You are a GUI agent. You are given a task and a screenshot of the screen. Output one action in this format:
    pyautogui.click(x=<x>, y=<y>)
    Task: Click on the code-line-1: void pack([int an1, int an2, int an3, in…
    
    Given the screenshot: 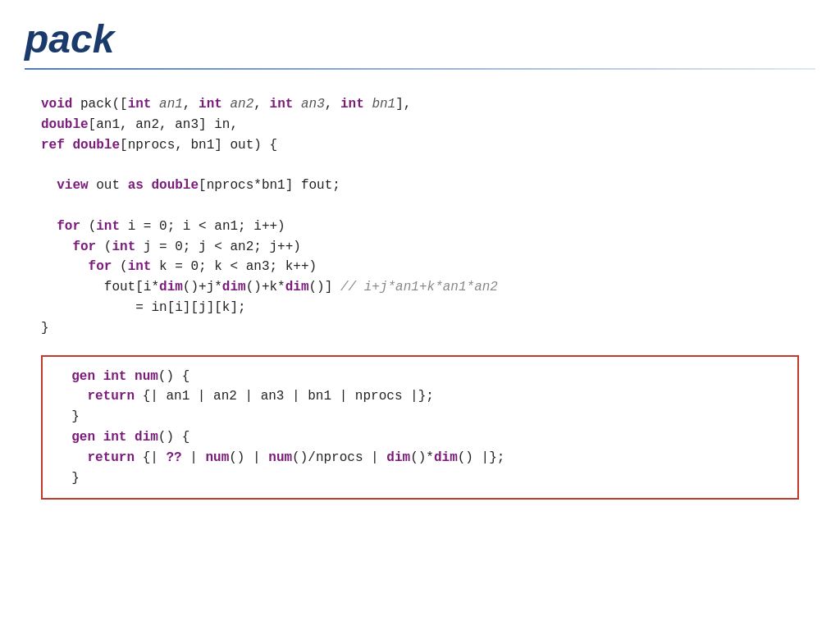 What is the action you would take?
    pyautogui.click(x=420, y=105)
    